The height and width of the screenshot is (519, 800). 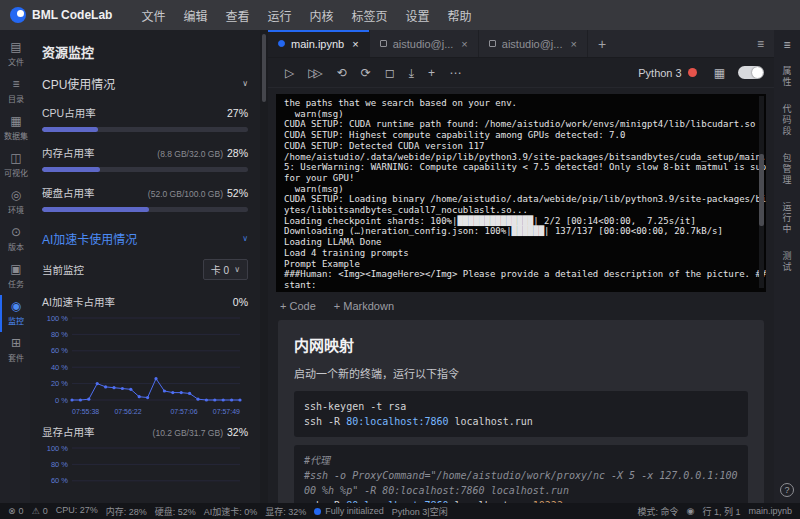 I want to click on right-sidebar-tabs: 属性代码段包管理运行中测试, so click(x=788, y=274).